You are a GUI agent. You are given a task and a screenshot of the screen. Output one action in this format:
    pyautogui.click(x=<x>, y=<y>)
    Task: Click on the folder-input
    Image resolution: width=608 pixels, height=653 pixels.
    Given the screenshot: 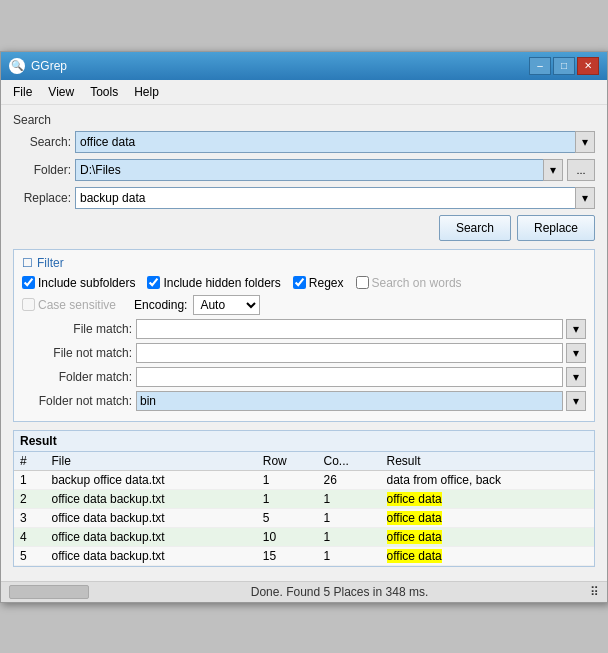 What is the action you would take?
    pyautogui.click(x=310, y=170)
    